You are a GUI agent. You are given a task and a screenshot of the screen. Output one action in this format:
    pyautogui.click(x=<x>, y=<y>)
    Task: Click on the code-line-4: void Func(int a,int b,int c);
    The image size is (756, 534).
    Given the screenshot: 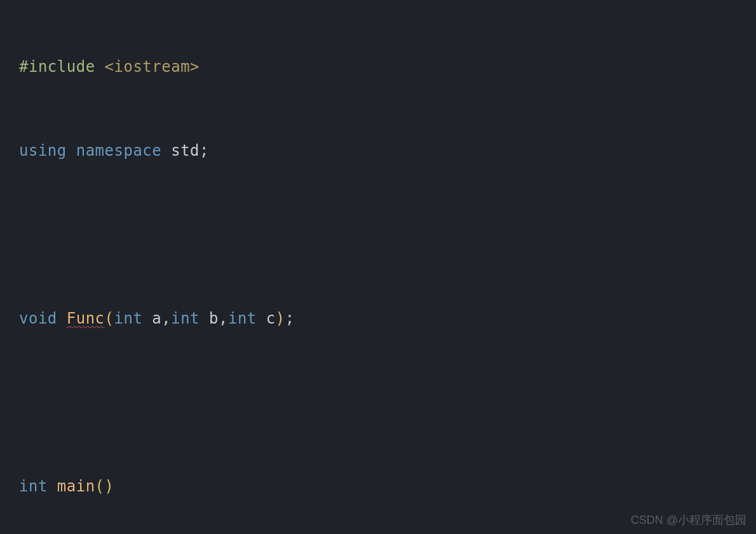 What is the action you would take?
    pyautogui.click(x=388, y=318)
    